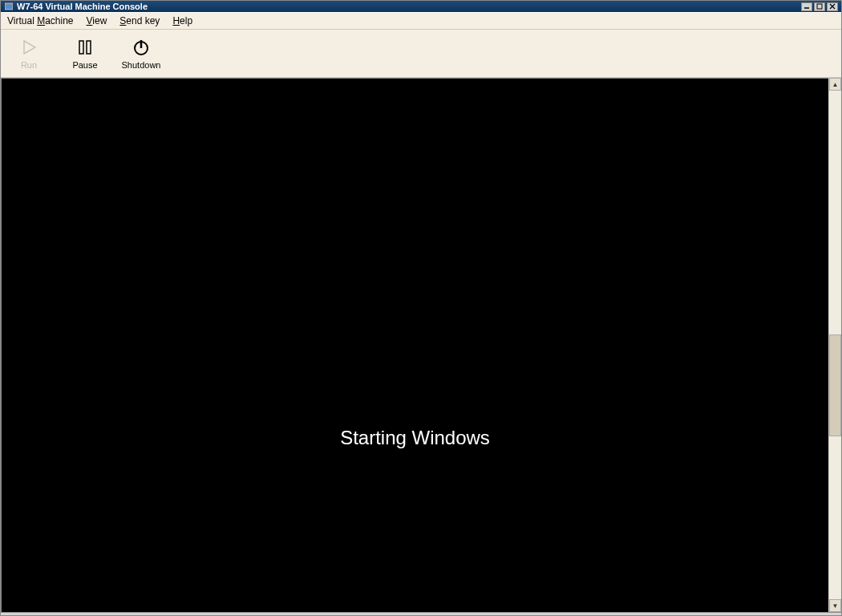  I want to click on run-button: Run, so click(29, 54).